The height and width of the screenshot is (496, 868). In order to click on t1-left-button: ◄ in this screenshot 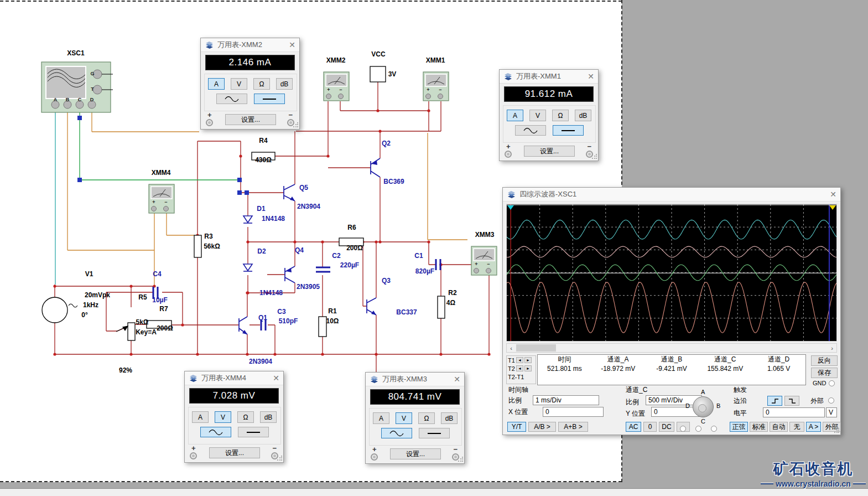, I will do `click(520, 360)`.